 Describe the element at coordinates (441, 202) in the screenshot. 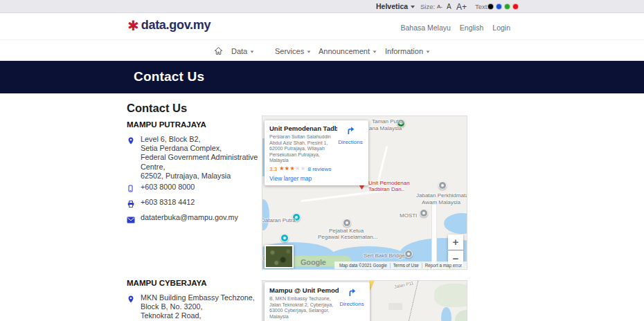

I see `map-label: Awam Malaysia` at that location.